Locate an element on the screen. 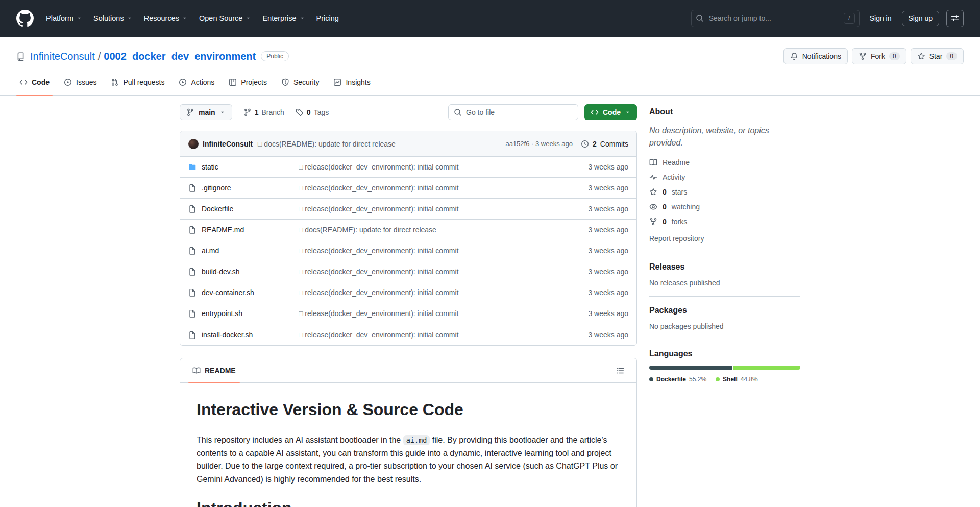 The width and height of the screenshot is (980, 507). outline-button is located at coordinates (620, 371).